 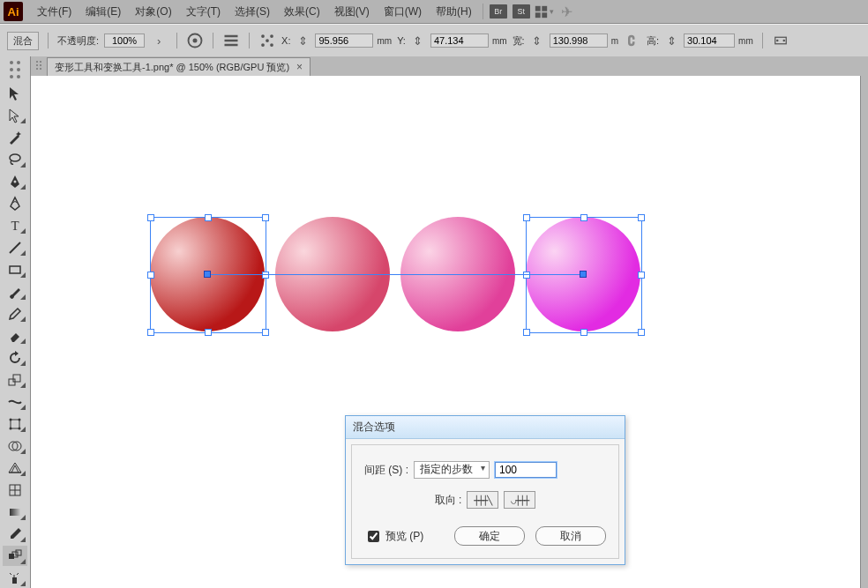 I want to click on menu-help: 帮助(H), so click(x=453, y=12).